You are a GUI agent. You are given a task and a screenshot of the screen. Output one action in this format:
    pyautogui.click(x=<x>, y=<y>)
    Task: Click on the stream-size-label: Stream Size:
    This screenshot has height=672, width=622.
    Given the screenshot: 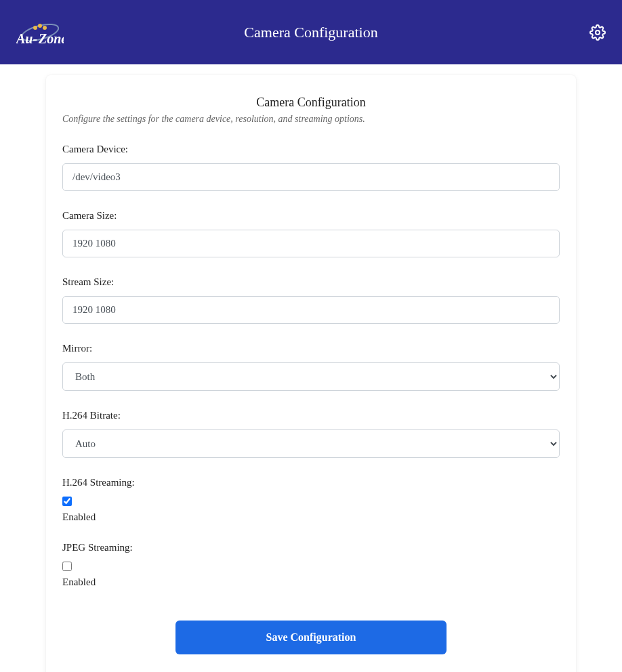 What is the action you would take?
    pyautogui.click(x=311, y=282)
    